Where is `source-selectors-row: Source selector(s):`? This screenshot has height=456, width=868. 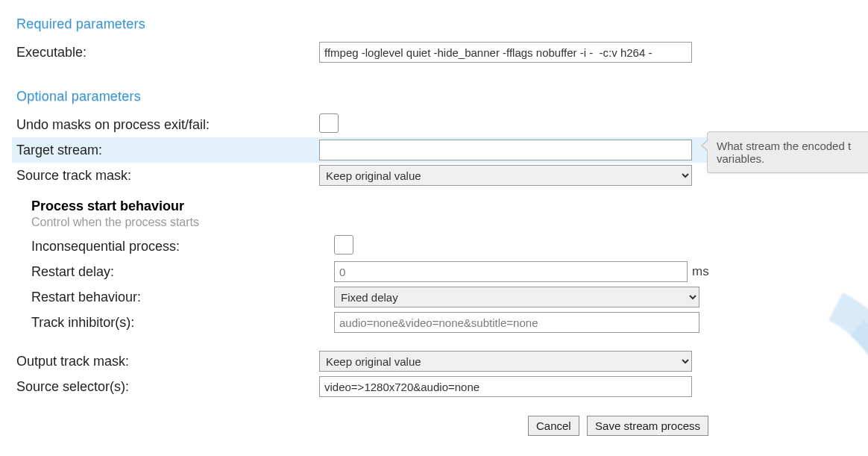
source-selectors-row: Source selector(s): is located at coordinates (442, 387).